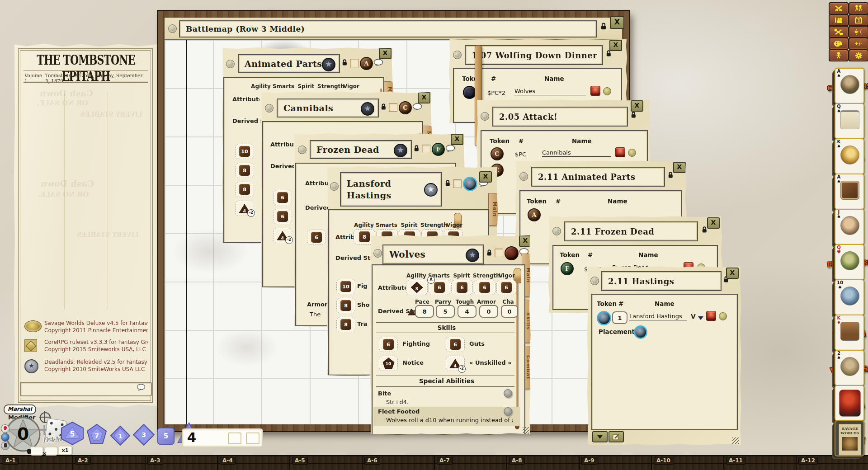 This screenshot has height=470, width=868. I want to click on sheet-title-box: Animated Parts, so click(289, 64).